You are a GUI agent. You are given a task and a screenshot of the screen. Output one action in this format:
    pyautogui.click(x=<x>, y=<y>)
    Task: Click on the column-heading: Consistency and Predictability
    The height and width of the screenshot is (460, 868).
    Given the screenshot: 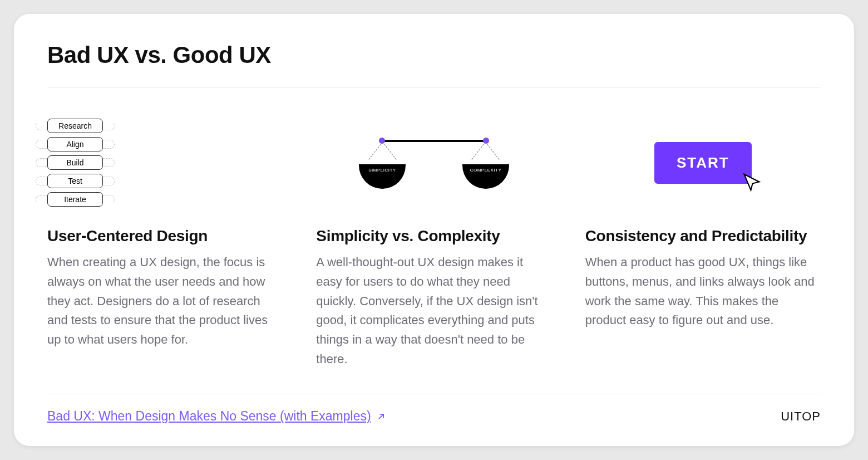 What is the action you would take?
    pyautogui.click(x=703, y=236)
    